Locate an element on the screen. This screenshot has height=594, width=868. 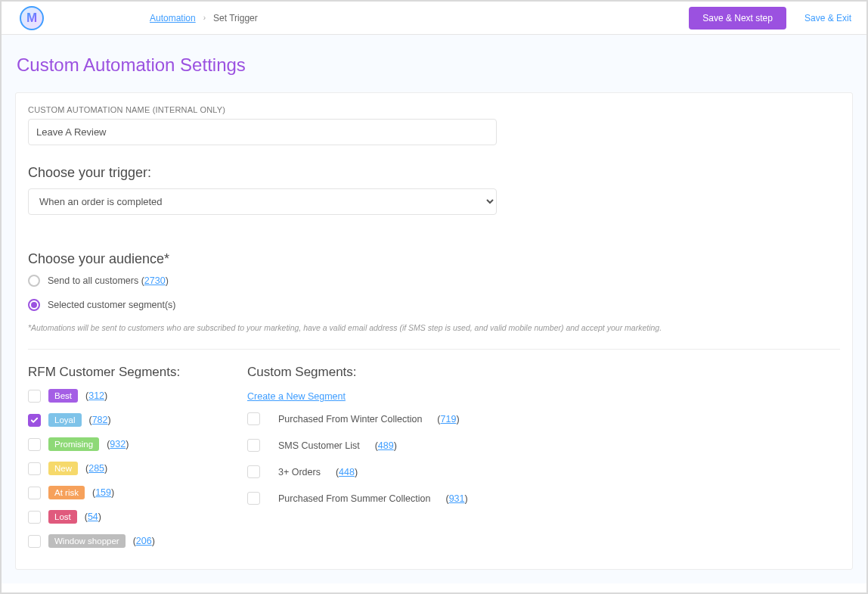
rfm-segment-row: Window shopper(206) is located at coordinates (119, 541).